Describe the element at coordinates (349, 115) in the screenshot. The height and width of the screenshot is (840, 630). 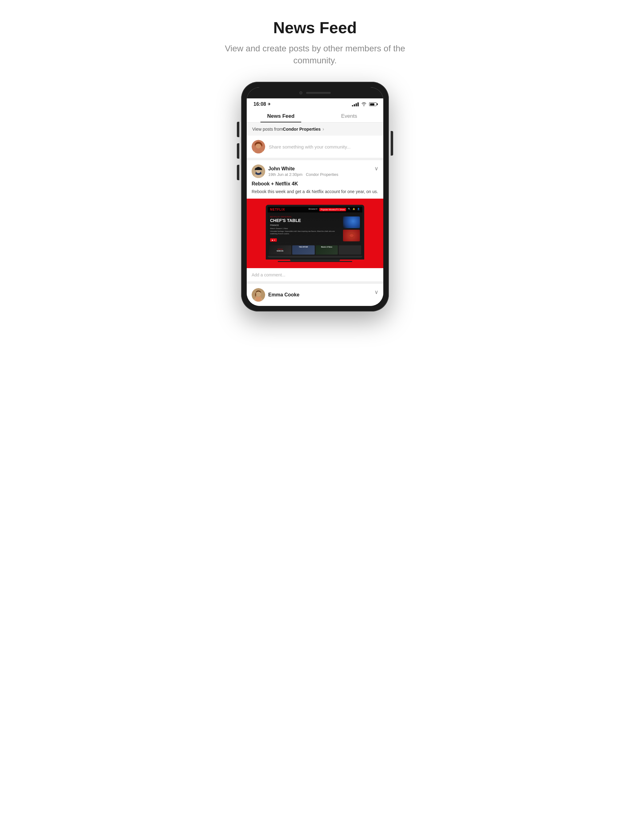
I see `tab-events: Events` at that location.